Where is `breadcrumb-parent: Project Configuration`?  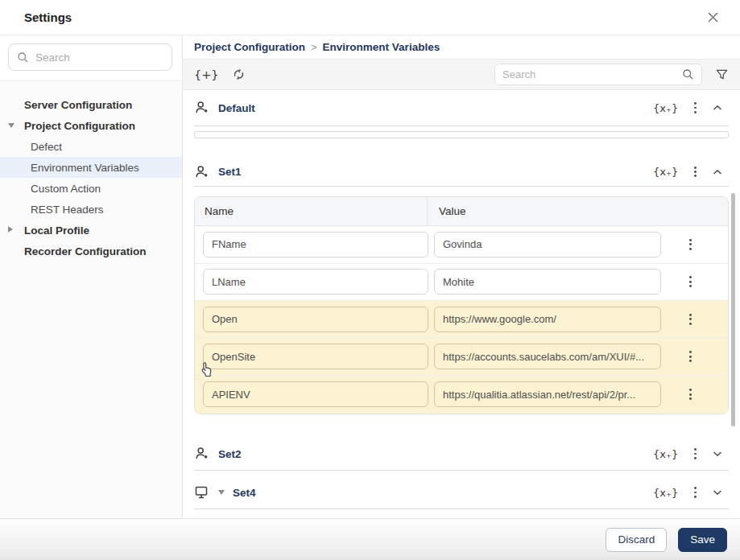 breadcrumb-parent: Project Configuration is located at coordinates (250, 47).